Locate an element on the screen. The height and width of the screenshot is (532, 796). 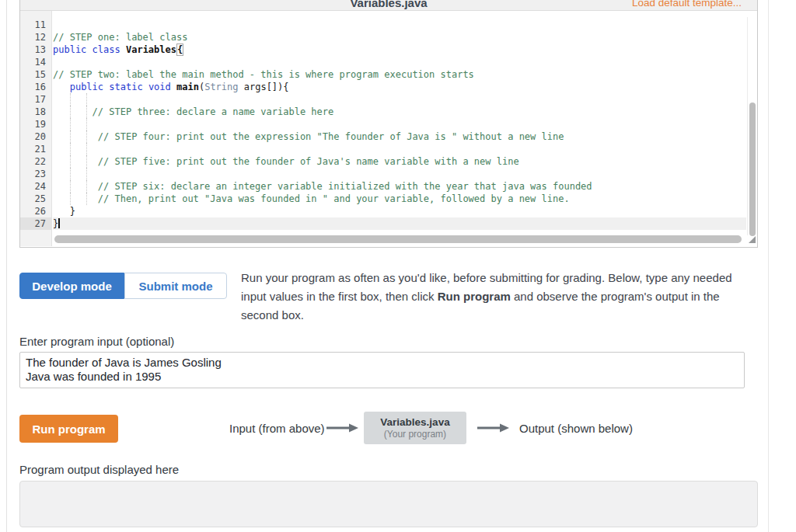
line-number: 22 is located at coordinates (36, 162).